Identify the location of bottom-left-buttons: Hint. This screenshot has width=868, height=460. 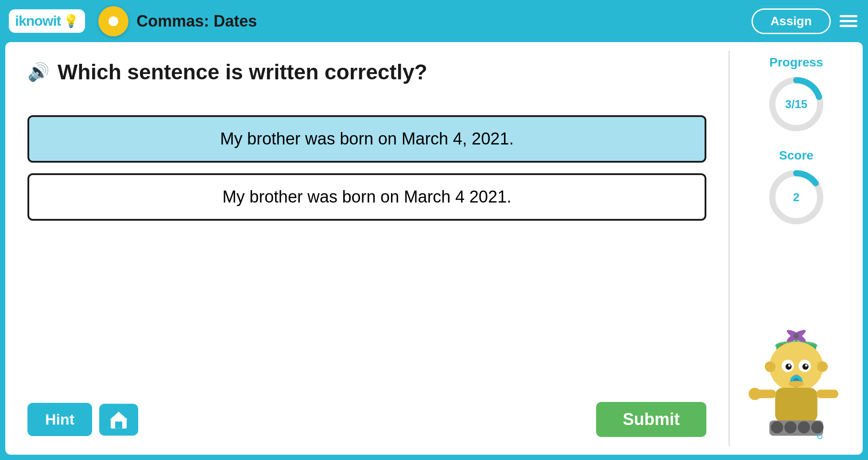
(83, 419).